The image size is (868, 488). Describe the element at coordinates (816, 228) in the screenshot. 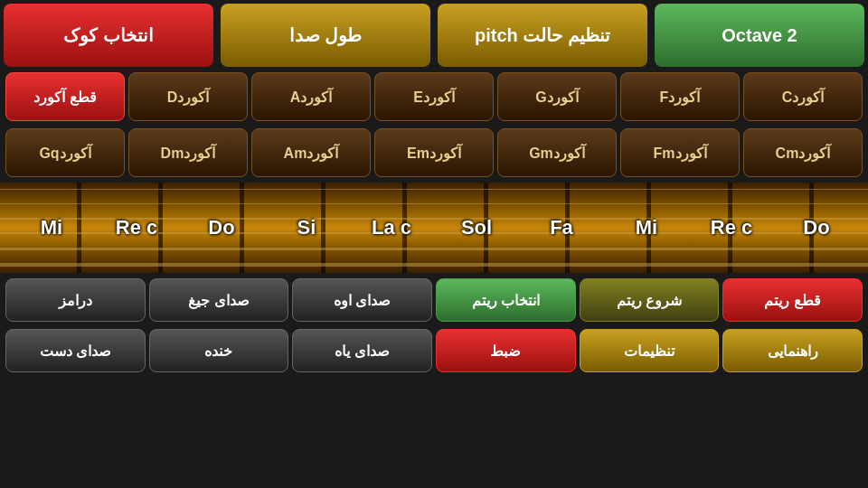

I see `note-do1: Do` at that location.